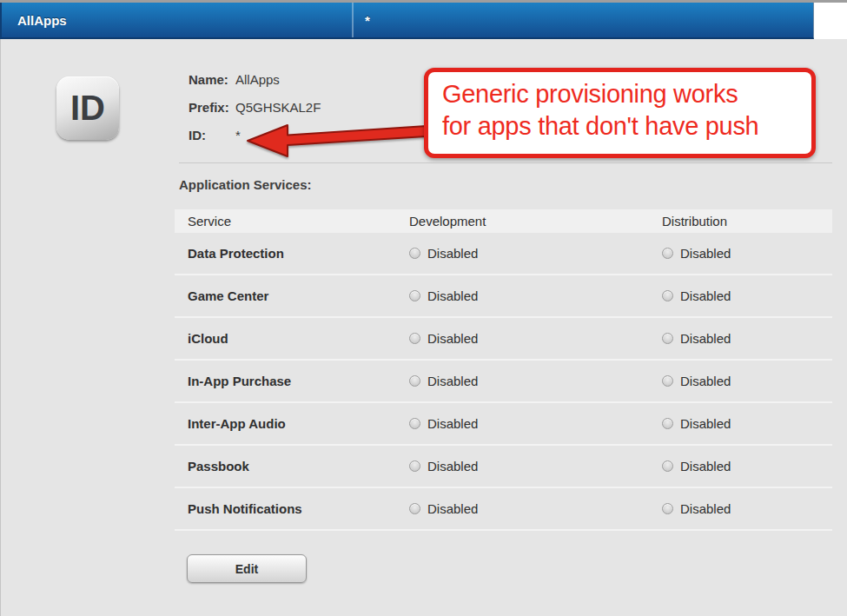  Describe the element at coordinates (504, 221) in the screenshot. I see `services-table-header: Service Development Distribution` at that location.